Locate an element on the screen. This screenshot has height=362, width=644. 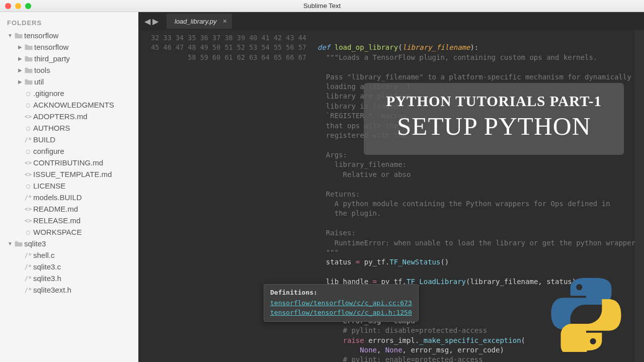
tree-label: .gitignore is located at coordinates (49, 94).